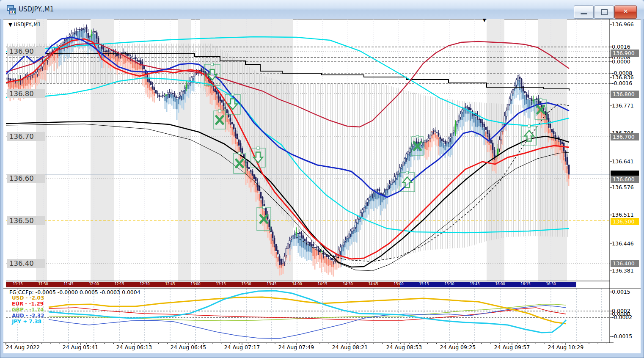 This screenshot has width=644, height=358. I want to click on maximize-button, so click(604, 12).